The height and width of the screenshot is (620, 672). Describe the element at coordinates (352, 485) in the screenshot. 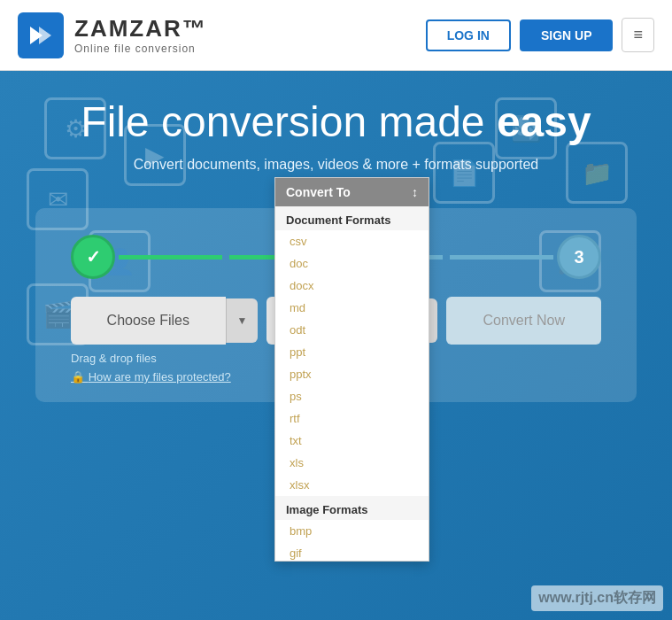

I see `format-xlsx: xlsx` at that location.